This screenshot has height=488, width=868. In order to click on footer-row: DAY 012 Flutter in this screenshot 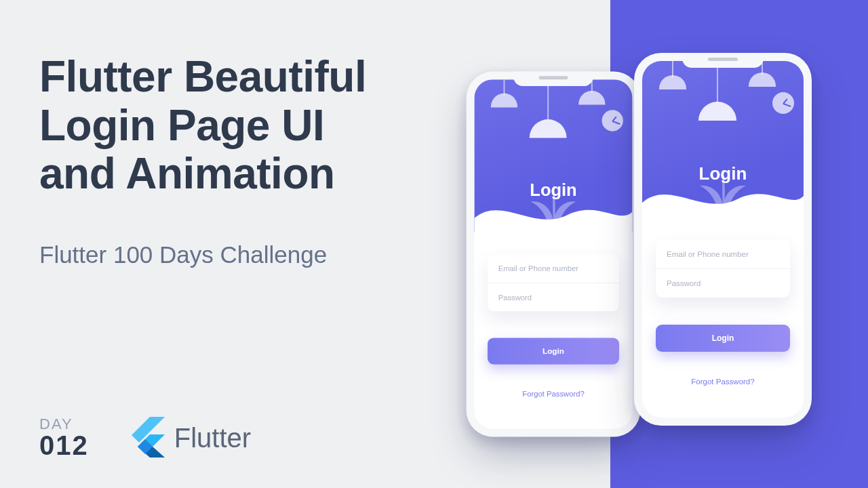, I will do `click(145, 438)`.